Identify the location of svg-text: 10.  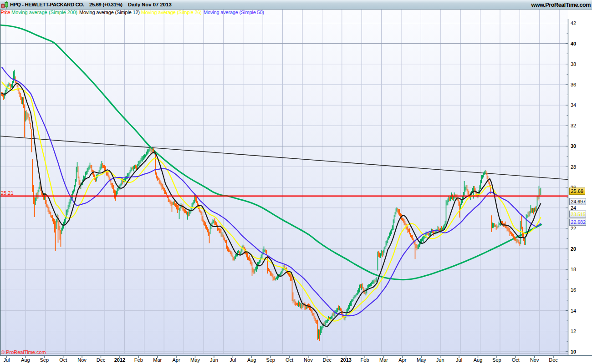
(573, 352).